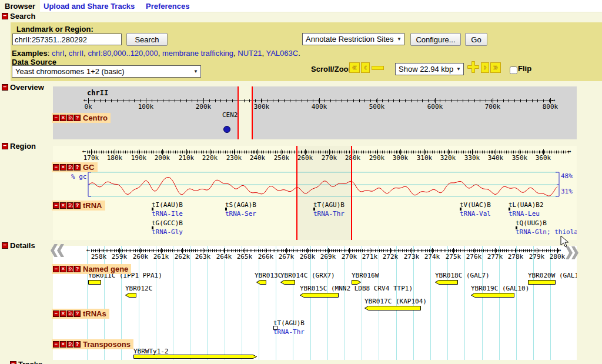  I want to click on gene-feature-label: YBR018C (GAL7), so click(462, 276).